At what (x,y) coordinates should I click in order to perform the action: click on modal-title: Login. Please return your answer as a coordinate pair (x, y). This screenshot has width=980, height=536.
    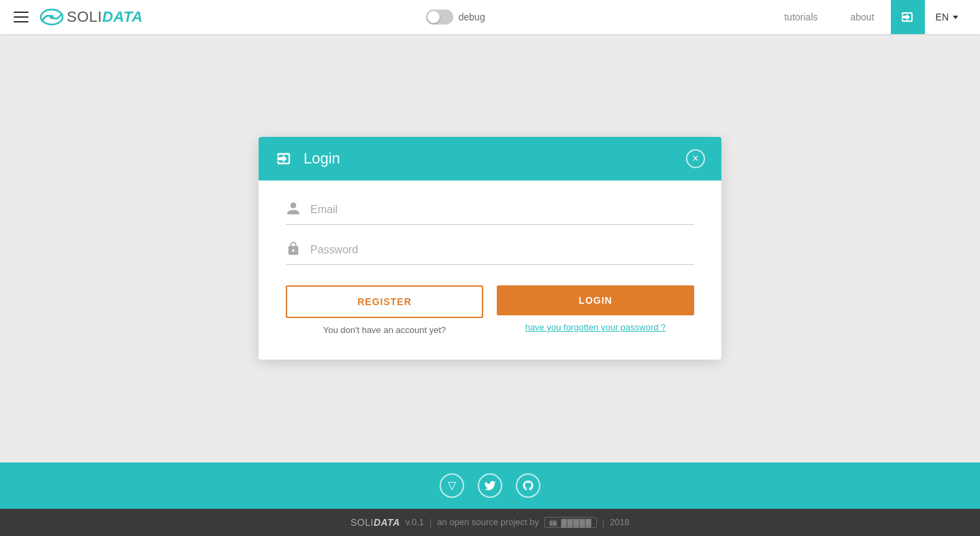
    Looking at the image, I should click on (322, 159).